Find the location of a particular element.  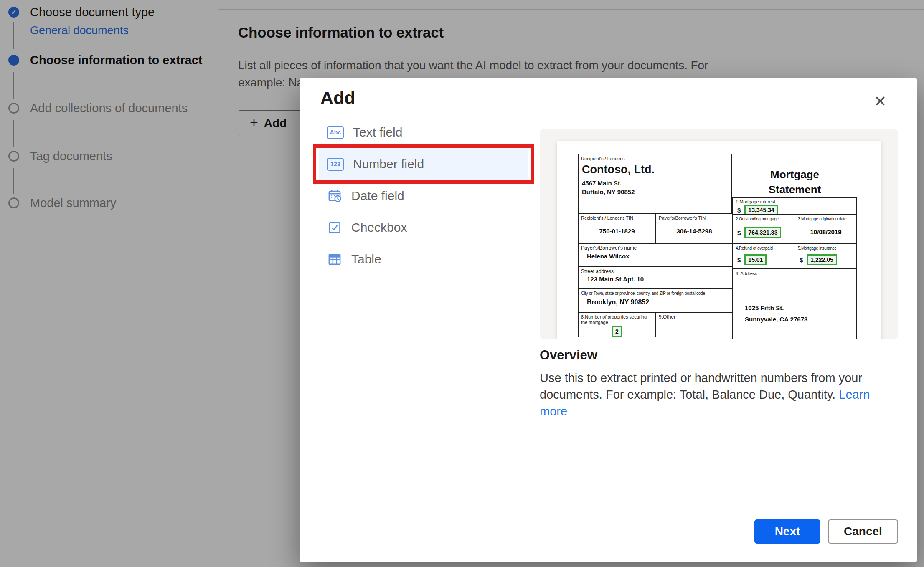

preview-doc-title-cell: MortgageStatement is located at coordinates (795, 175).